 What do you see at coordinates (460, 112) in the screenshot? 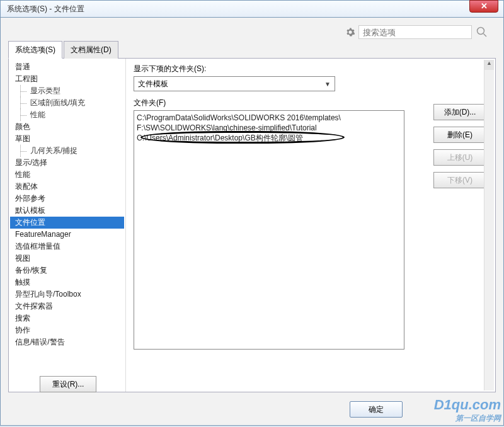
I see `add-button: 添加(D)...` at bounding box center [460, 112].